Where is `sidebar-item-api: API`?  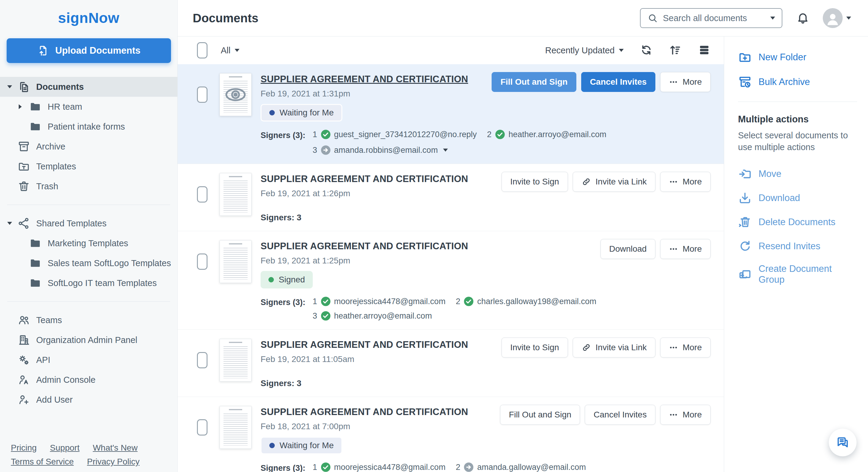 sidebar-item-api: API is located at coordinates (89, 360).